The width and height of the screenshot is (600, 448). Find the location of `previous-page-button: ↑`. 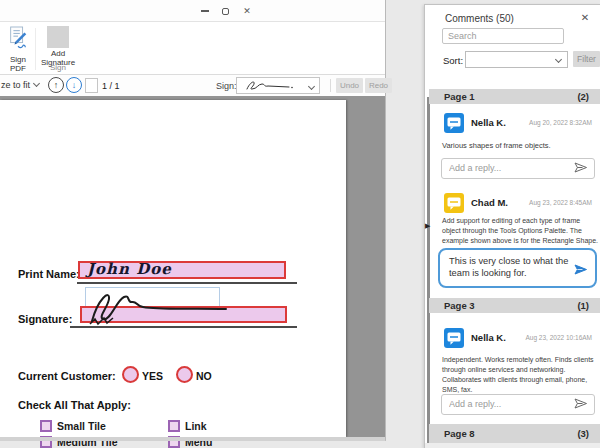

previous-page-button: ↑ is located at coordinates (56, 85).